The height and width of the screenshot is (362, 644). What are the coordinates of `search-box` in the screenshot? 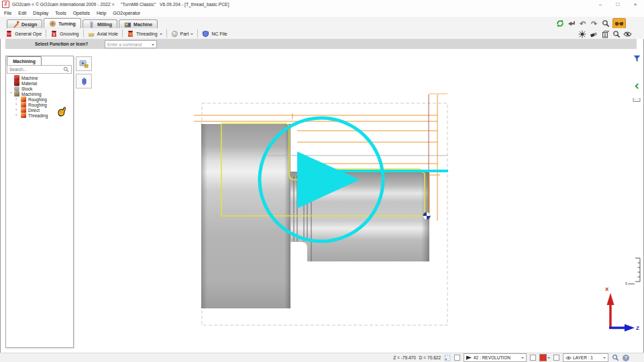 It's located at (39, 70).